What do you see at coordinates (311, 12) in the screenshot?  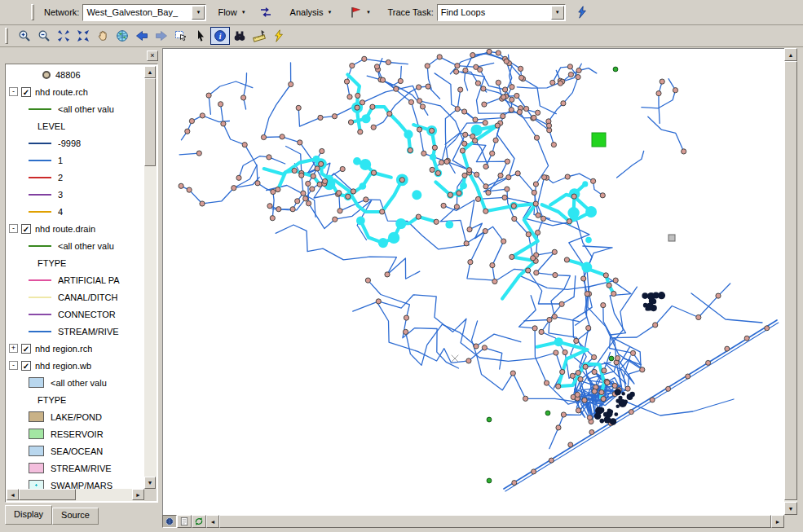 I see `analysis-menu-button: Analysis ▼` at bounding box center [311, 12].